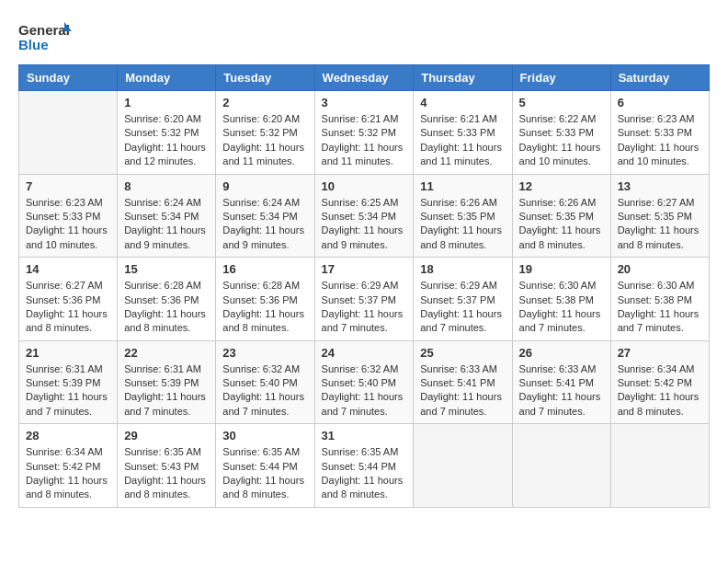  What do you see at coordinates (364, 436) in the screenshot?
I see `day-number: 31` at bounding box center [364, 436].